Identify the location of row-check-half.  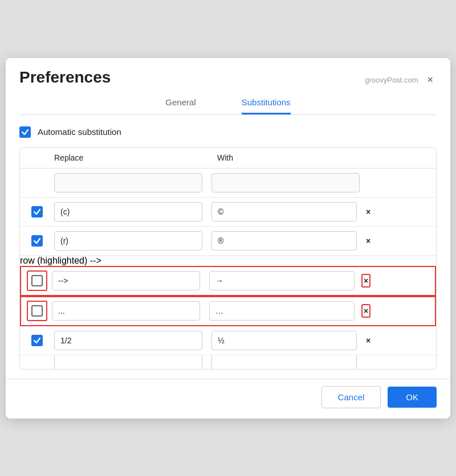
(37, 340).